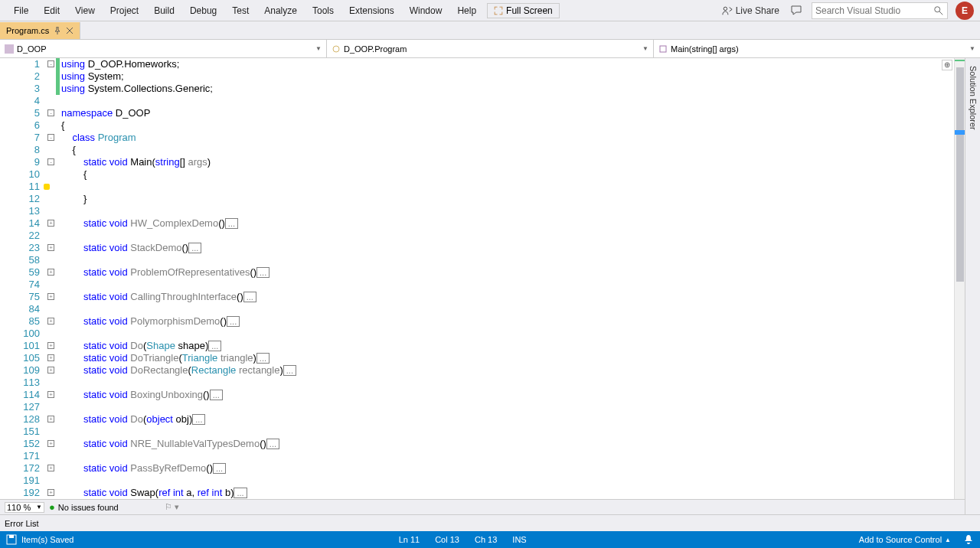 This screenshot has width=980, height=548. What do you see at coordinates (57, 31) in the screenshot?
I see `pin-icon` at bounding box center [57, 31].